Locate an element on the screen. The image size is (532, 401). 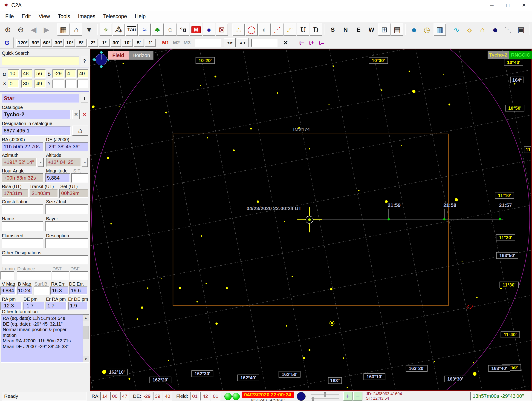
find-object-input is located at coordinates (208, 43).